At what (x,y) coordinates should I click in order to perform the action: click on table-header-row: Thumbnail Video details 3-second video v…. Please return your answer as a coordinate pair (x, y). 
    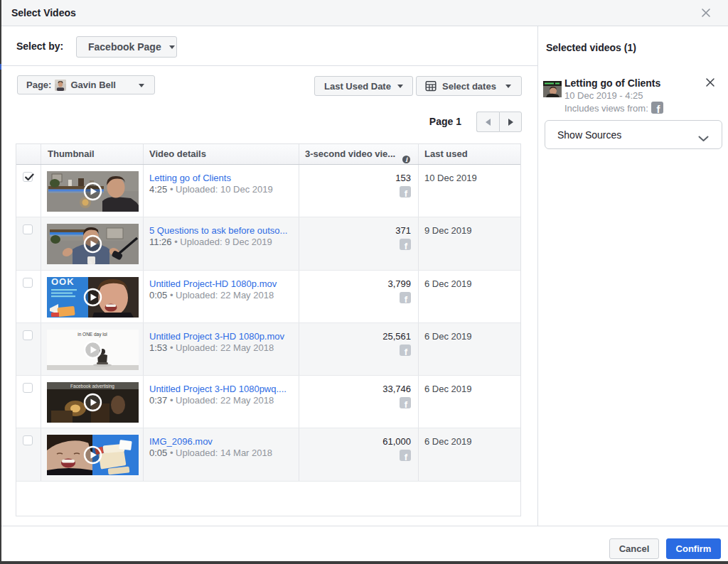
    Looking at the image, I should click on (269, 155).